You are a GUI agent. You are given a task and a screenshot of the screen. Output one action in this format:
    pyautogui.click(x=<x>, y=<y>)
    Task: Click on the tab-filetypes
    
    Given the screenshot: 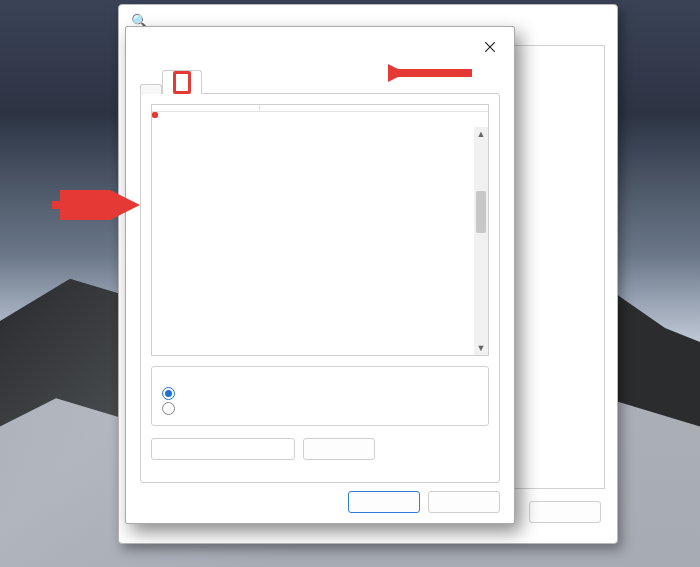 What is the action you would take?
    pyautogui.click(x=182, y=82)
    